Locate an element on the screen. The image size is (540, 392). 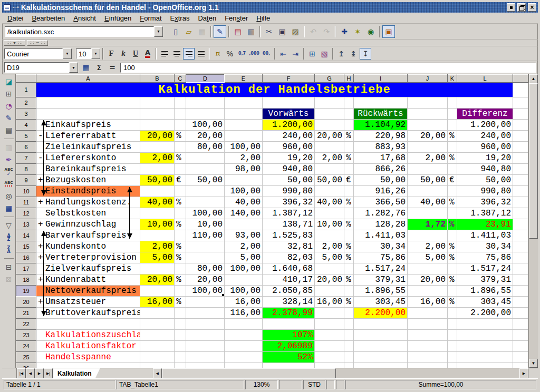
cell-E2 is located at coordinates (244, 103).